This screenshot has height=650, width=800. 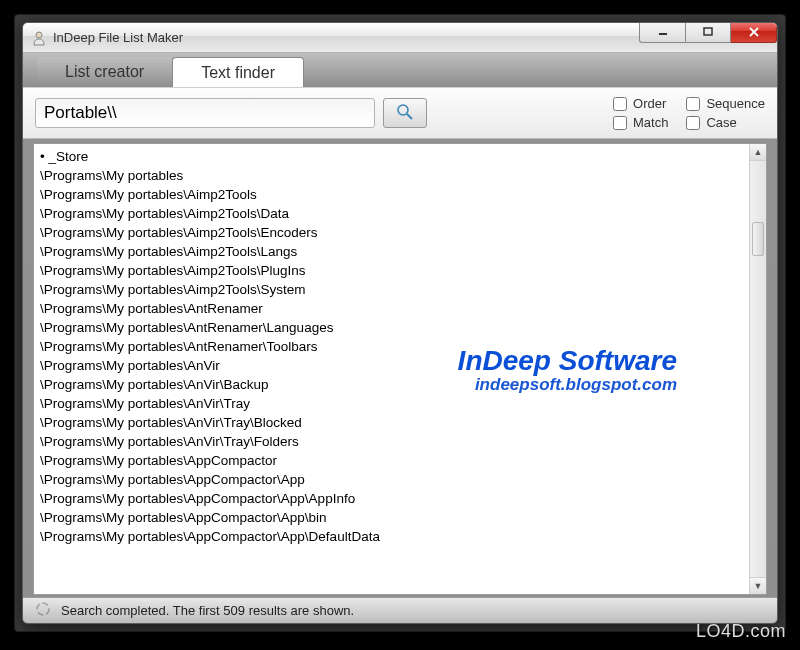 What do you see at coordinates (689, 113) in the screenshot?
I see `search-options: Order Sequence Match Case` at bounding box center [689, 113].